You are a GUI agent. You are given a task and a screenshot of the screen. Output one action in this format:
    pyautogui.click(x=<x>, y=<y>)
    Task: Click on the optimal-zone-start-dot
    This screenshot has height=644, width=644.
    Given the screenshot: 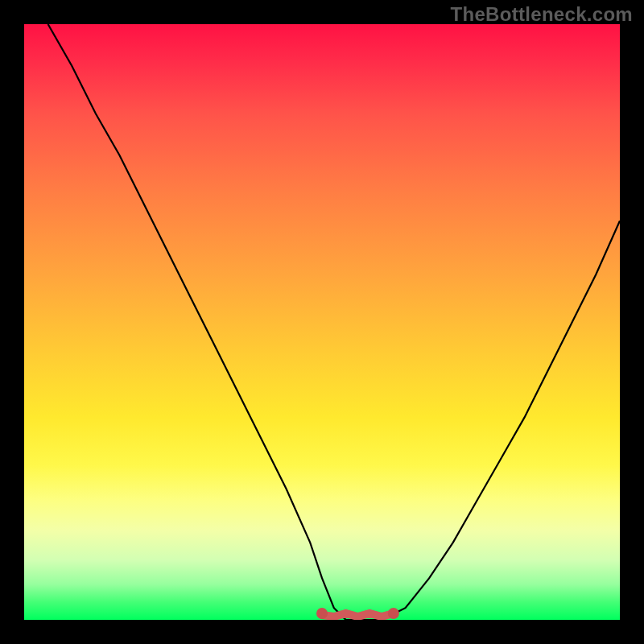 What is the action you would take?
    pyautogui.click(x=322, y=613)
    